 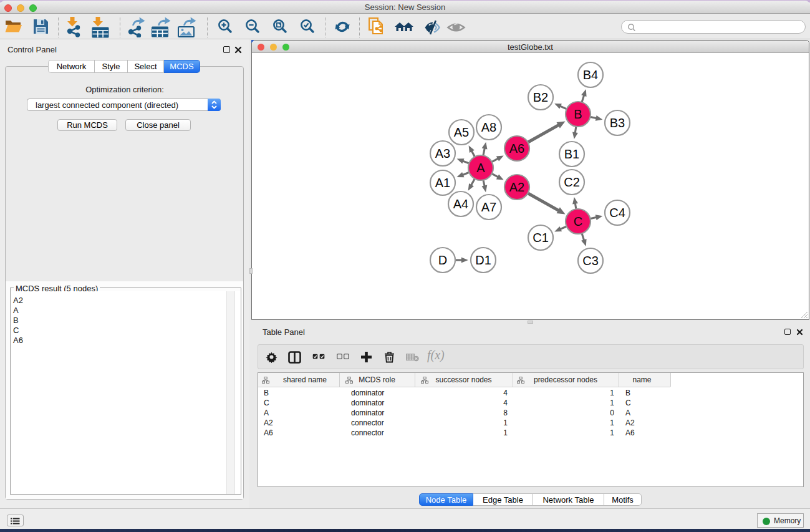 I want to click on svg-text: D, so click(x=443, y=260).